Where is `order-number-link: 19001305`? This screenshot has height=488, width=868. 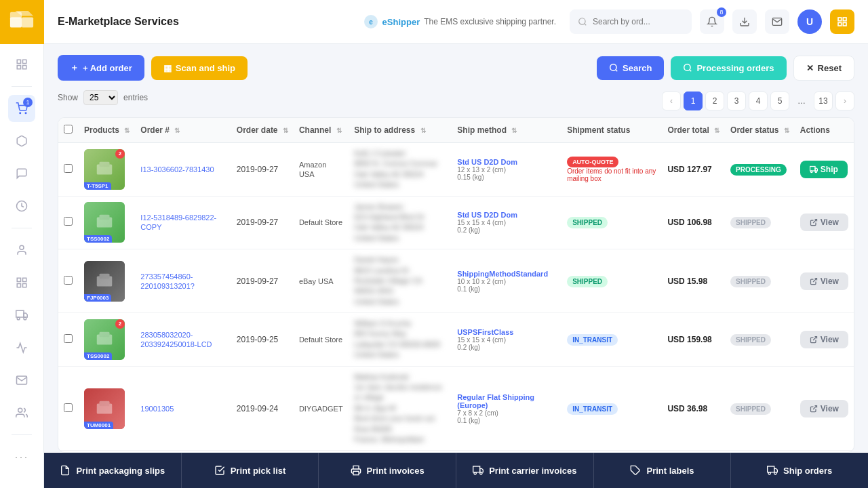
order-number-link: 19001305 is located at coordinates (157, 409).